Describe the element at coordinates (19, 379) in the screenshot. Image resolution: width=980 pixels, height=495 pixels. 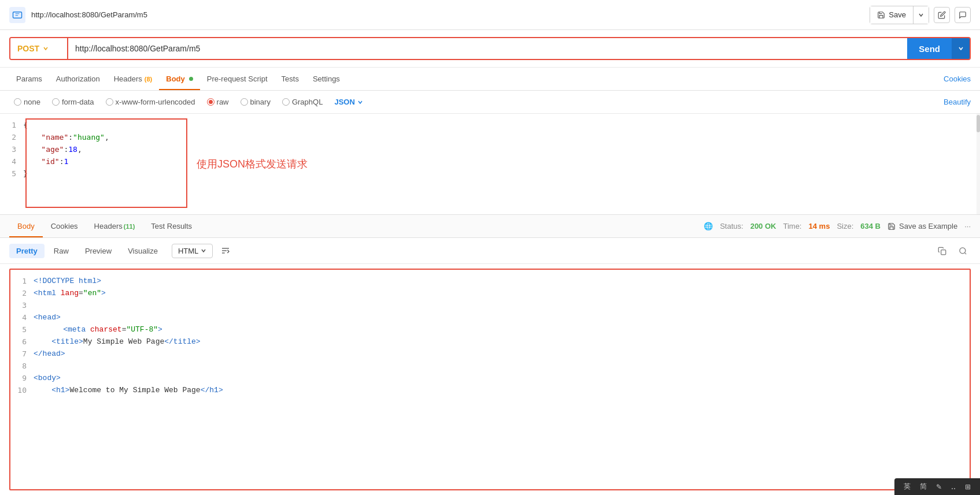
I see `resp-line-9: 9` at that location.